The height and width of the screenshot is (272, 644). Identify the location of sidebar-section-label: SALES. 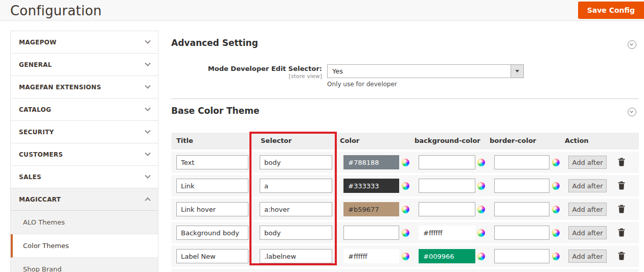
(30, 177).